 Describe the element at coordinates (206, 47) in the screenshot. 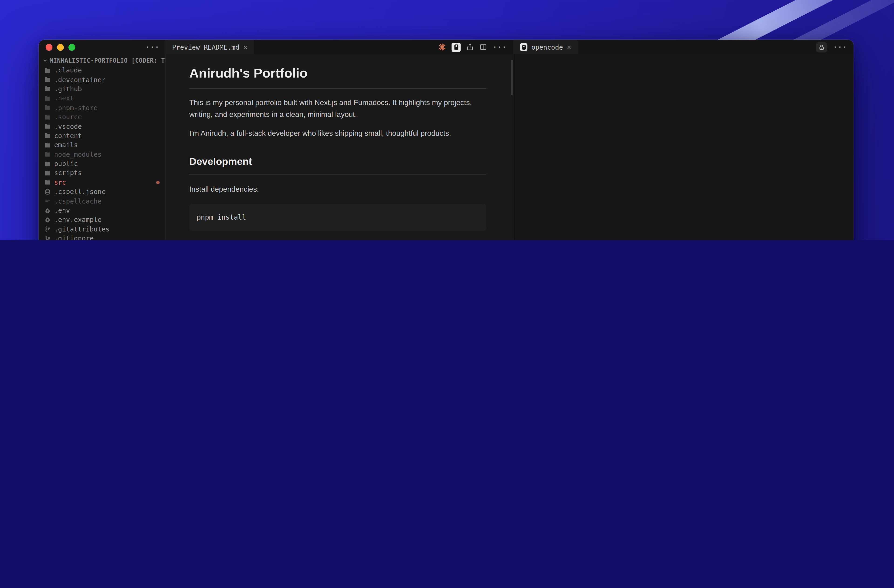

I see `tab-label: Preview README.md` at that location.